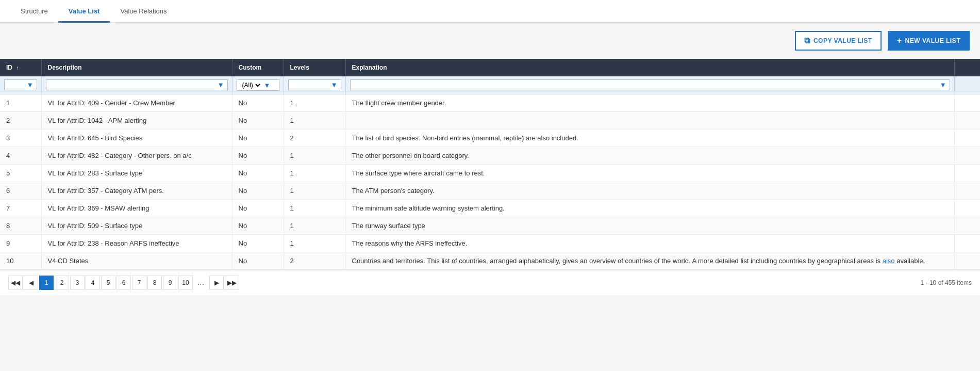 This screenshot has width=980, height=371. Describe the element at coordinates (137, 191) in the screenshot. I see `cell-description: VL for AttrID: 357 - Category ATM pers.` at that location.